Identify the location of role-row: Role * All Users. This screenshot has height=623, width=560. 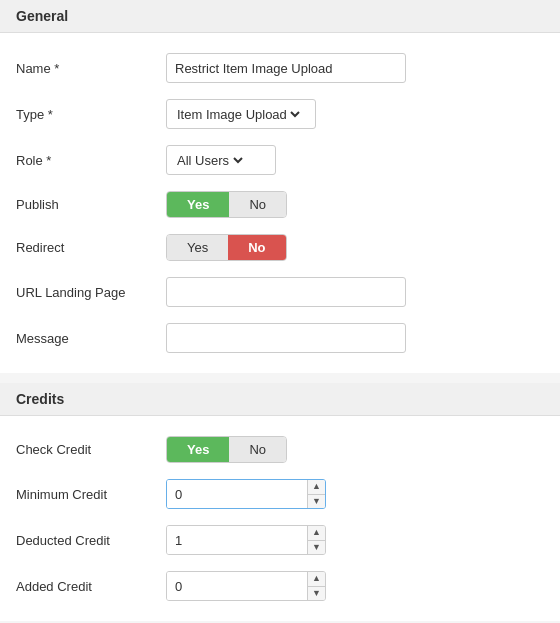
(280, 160).